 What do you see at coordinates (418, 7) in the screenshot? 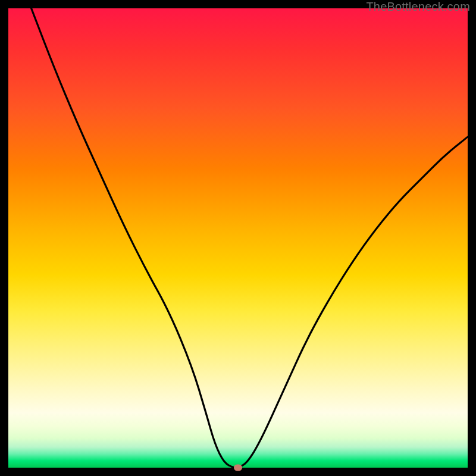
I see `watermark-text: TheBottleneck.com` at bounding box center [418, 7].